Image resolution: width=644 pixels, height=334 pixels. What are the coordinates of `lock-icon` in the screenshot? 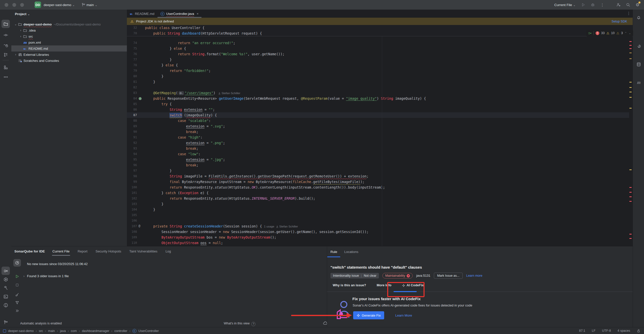 It's located at (639, 331).